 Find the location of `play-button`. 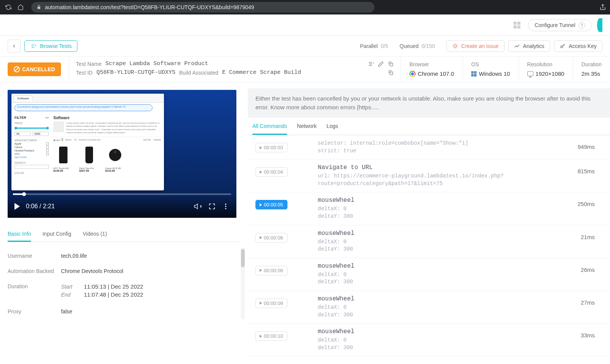

play-button is located at coordinates (17, 206).